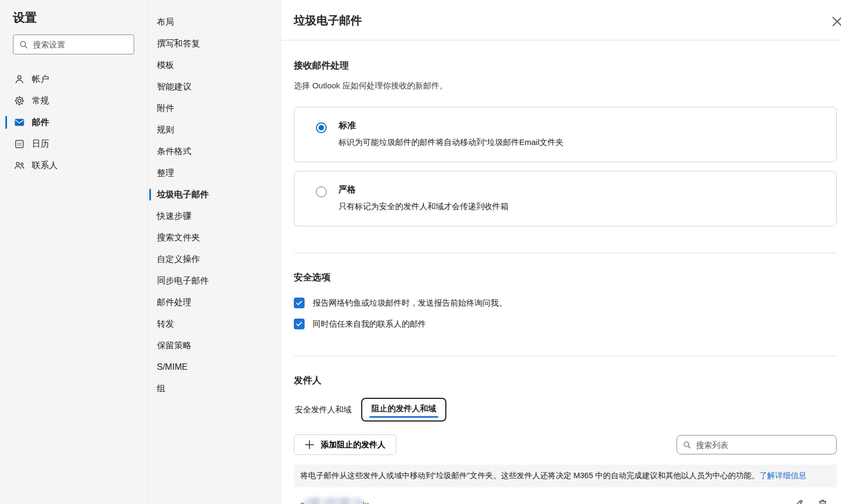  I want to click on settings-title: 设置, so click(73, 22).